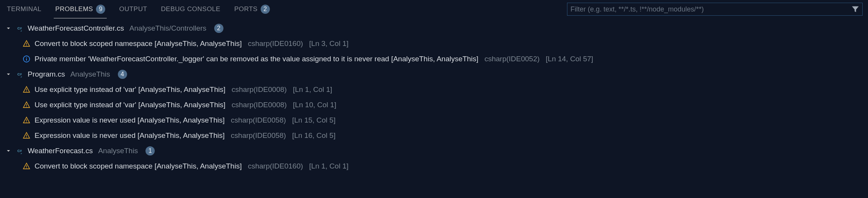 The height and width of the screenshot is (198, 868). I want to click on file-name: WeatherForecastController.cs, so click(76, 28).